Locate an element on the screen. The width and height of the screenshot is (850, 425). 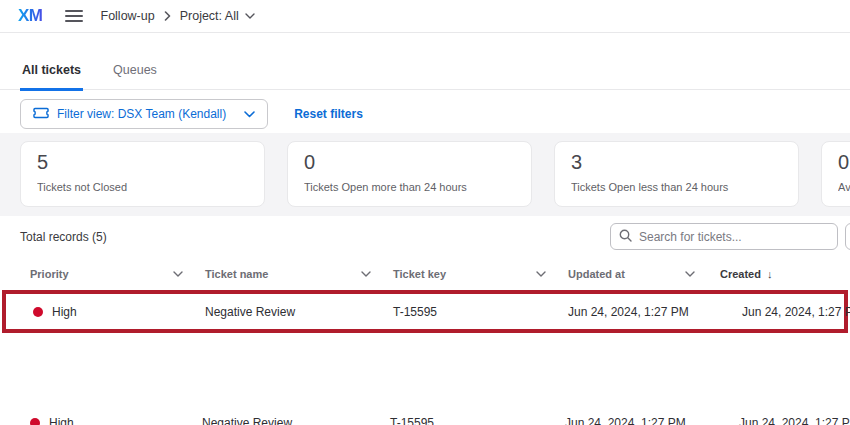
filter-toolbar: Filter view: DSX Team (Kendall) Reset fi… is located at coordinates (192, 114).